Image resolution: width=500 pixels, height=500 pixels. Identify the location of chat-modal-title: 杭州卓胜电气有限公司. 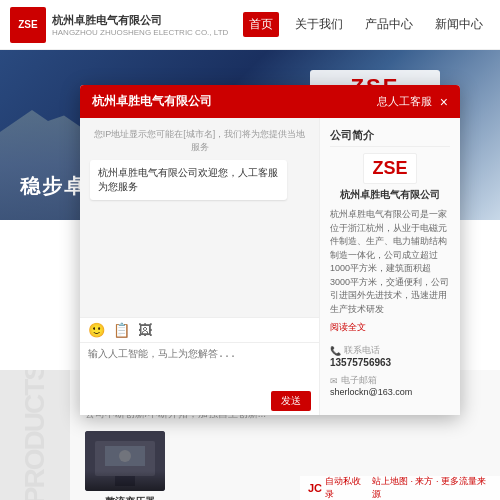
(152, 102).